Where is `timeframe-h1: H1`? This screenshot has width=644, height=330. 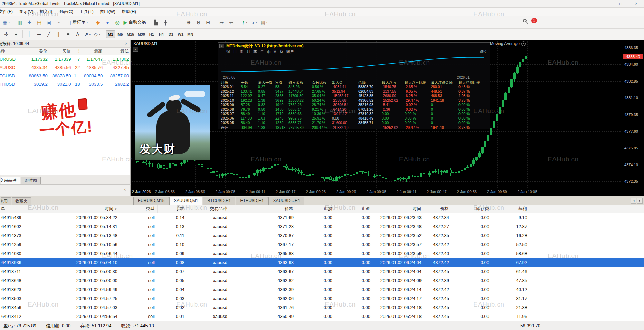 timeframe-h1: H1 is located at coordinates (152, 34).